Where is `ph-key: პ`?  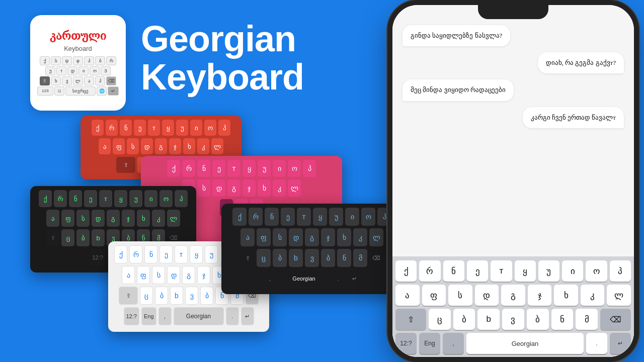 ph-key: პ is located at coordinates (620, 271).